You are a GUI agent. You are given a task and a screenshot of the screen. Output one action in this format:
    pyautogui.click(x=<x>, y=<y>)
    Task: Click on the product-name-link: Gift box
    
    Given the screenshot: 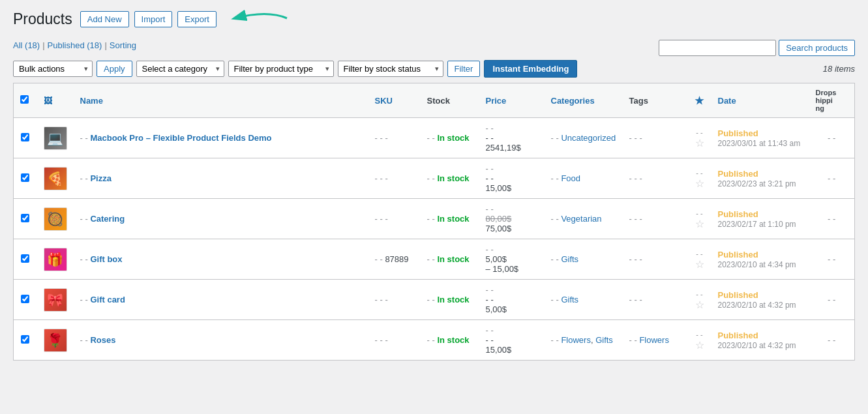 What is the action you would take?
    pyautogui.click(x=106, y=259)
    